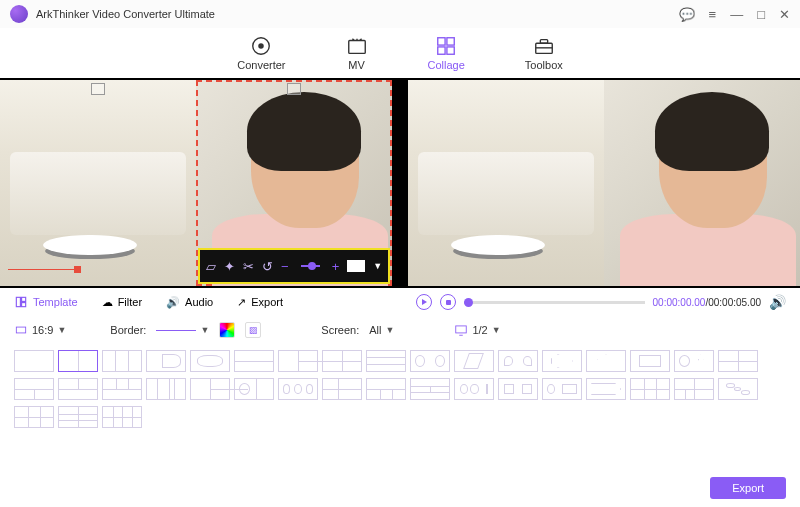 The image size is (800, 507). Describe the element at coordinates (601, 302) in the screenshot. I see `preview-player: 00:00:00.00/00:00:05.00 🔊` at that location.